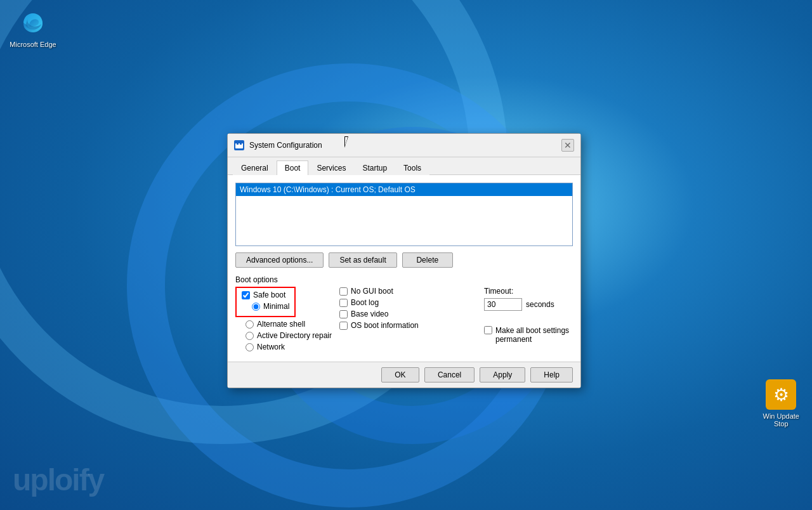  What do you see at coordinates (365, 303) in the screenshot?
I see `boot-log-label: Boot log` at bounding box center [365, 303].